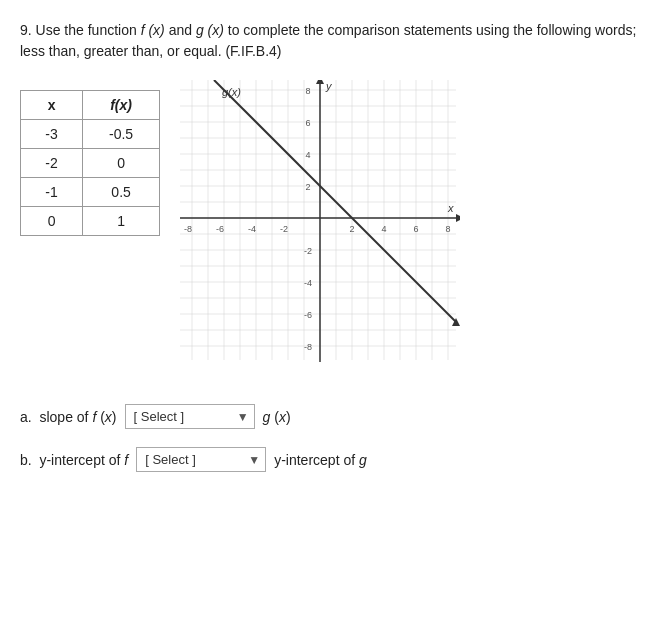  Describe the element at coordinates (26, 30) in the screenshot. I see `question-number: 9.` at that location.